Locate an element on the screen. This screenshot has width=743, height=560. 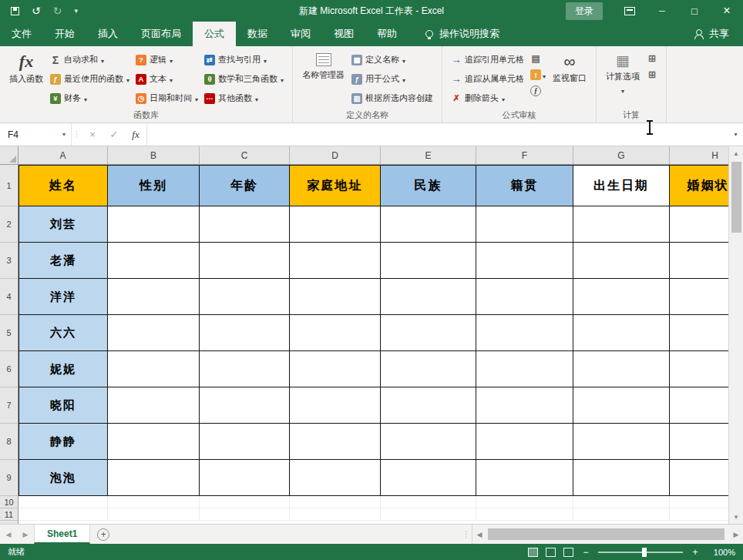
math-trig-button: θ 数学和三角函数 is located at coordinates (244, 79).